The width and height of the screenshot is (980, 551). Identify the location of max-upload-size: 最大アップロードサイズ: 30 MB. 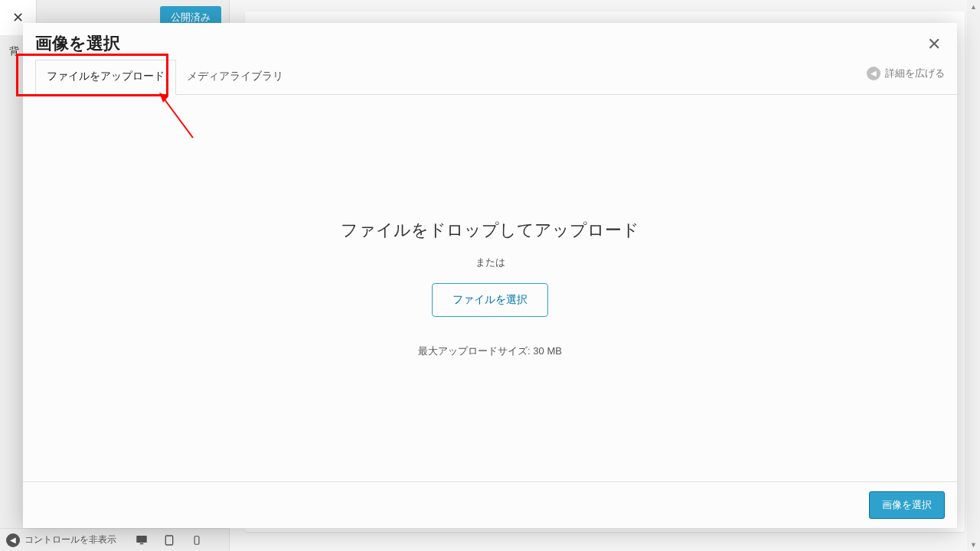
(490, 351).